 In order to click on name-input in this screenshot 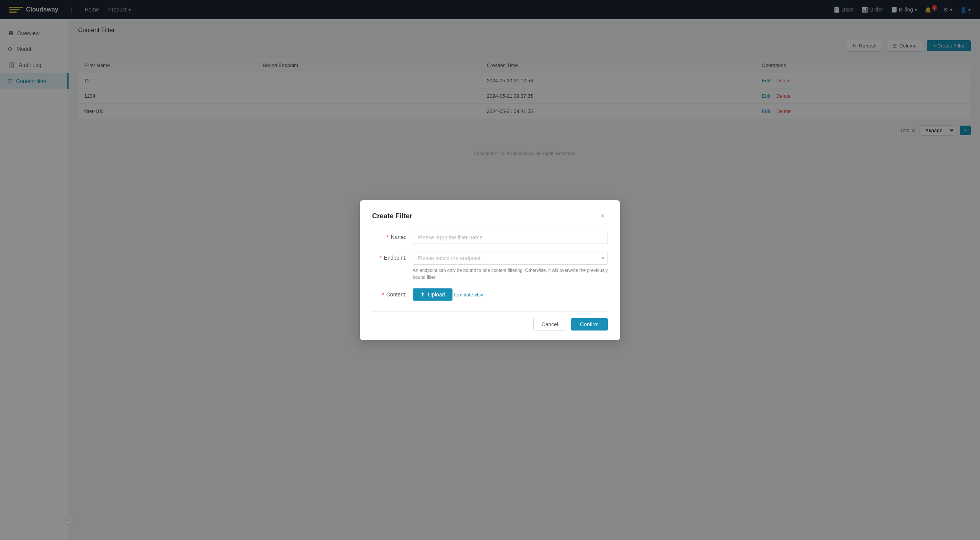, I will do `click(510, 237)`.